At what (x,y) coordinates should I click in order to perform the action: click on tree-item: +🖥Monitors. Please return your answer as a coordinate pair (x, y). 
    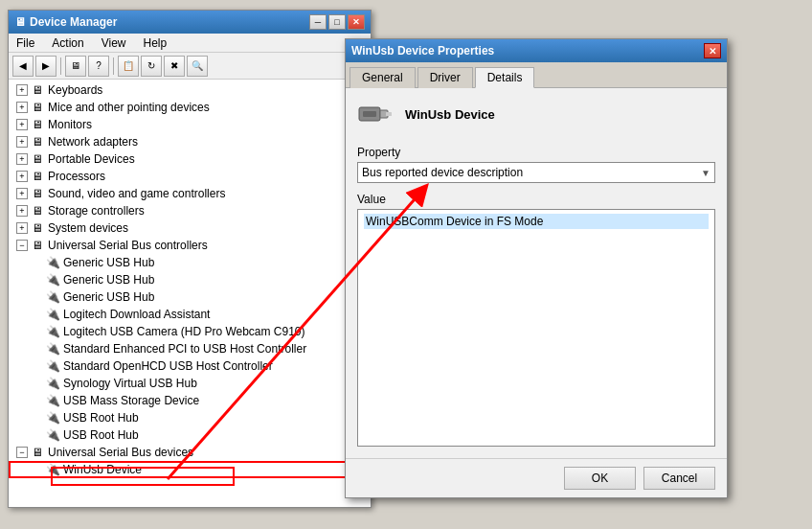
    Looking at the image, I should click on (190, 125).